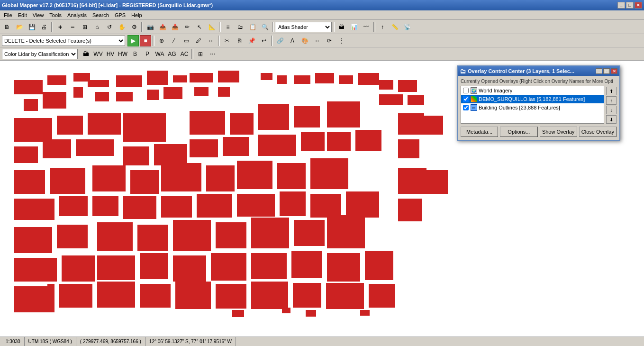 The height and width of the screenshot is (346, 644). What do you see at coordinates (136, 15) in the screenshot?
I see `menu-help: Help` at bounding box center [136, 15].